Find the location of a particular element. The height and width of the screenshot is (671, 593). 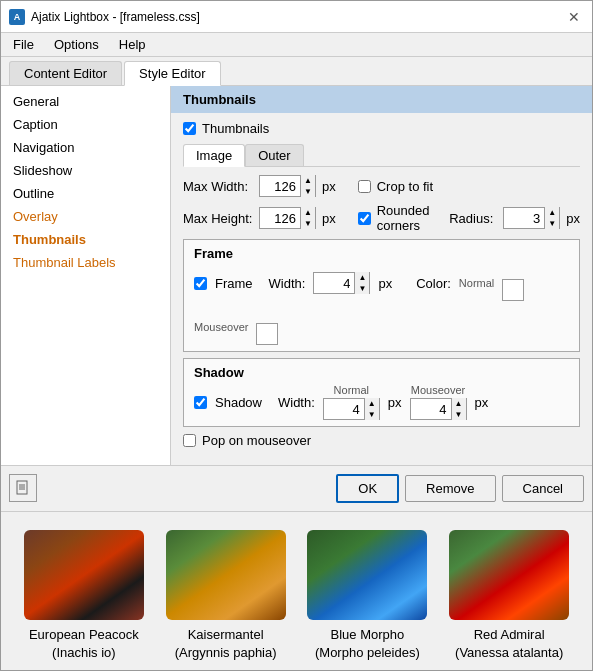

frame-width-unit: px is located at coordinates (385, 284).